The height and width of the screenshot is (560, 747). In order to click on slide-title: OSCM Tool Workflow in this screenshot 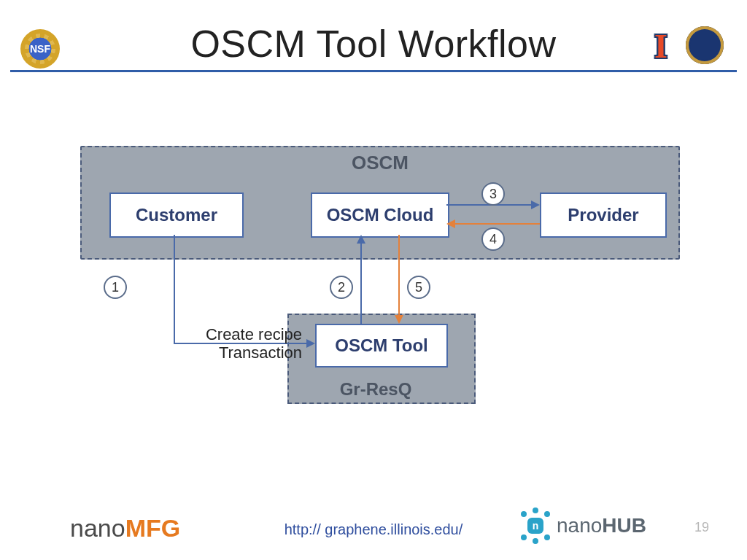, I will do `click(374, 44)`.